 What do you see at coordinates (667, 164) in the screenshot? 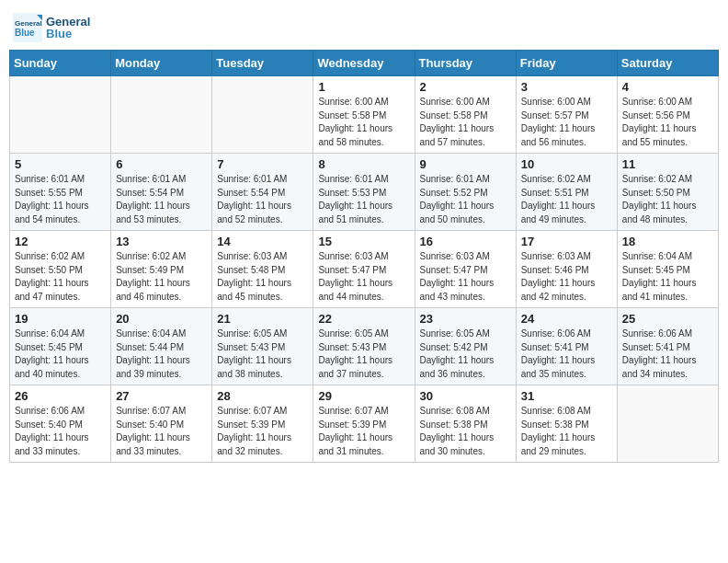
I see `day-number: 11` at bounding box center [667, 164].